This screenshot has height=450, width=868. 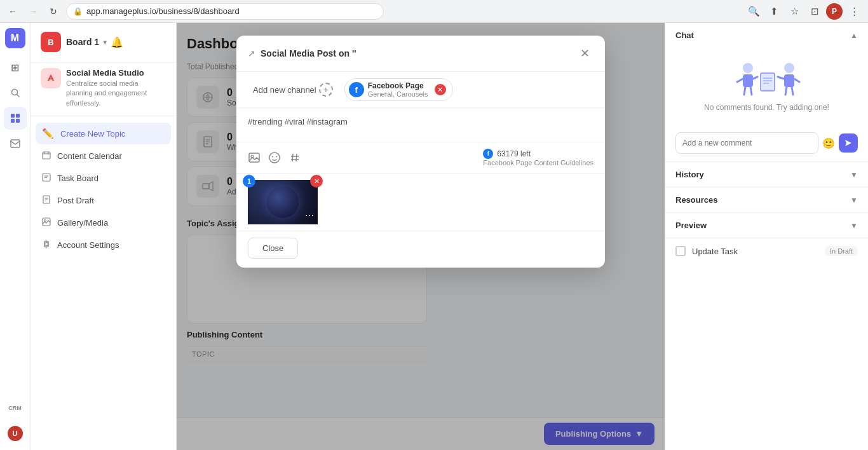 What do you see at coordinates (774, 11) in the screenshot?
I see `share-browser-button: ⬆` at bounding box center [774, 11].